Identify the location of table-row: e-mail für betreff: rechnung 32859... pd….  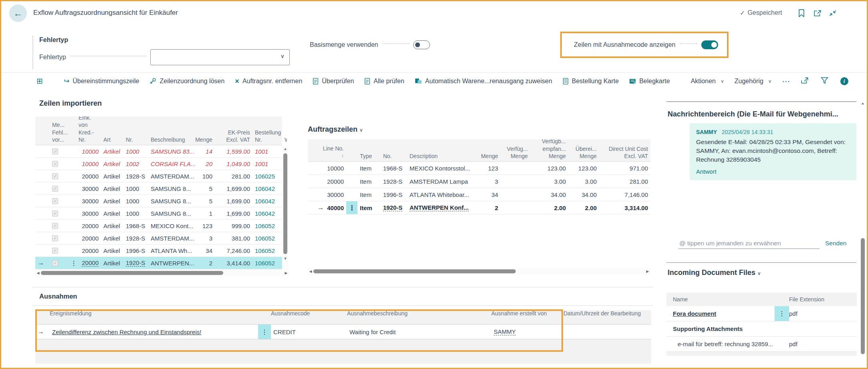
(761, 344).